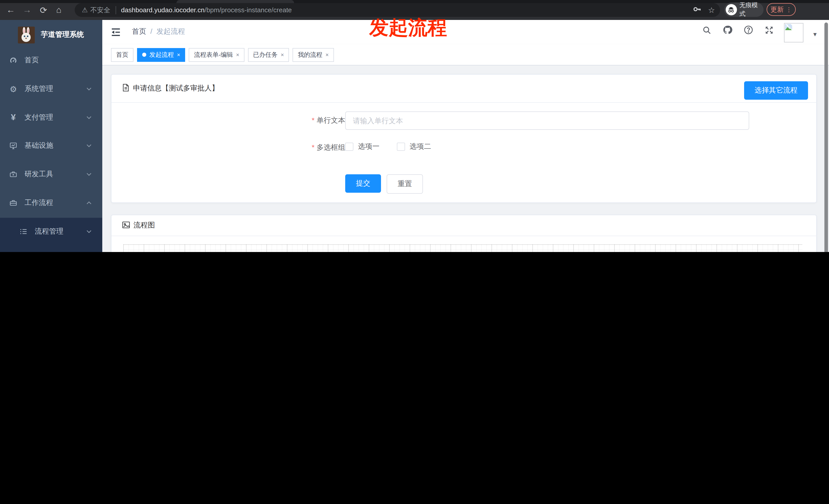  Describe the element at coordinates (26, 35) in the screenshot. I see `logo-avatar` at that location.